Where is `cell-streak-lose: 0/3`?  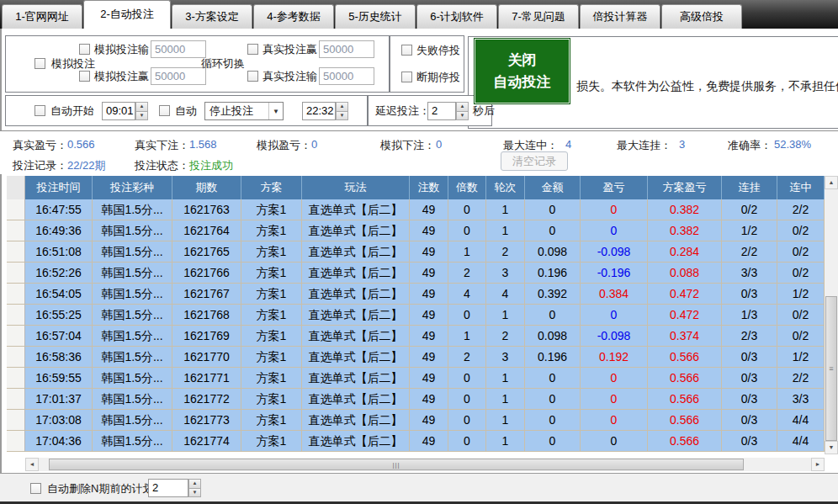
cell-streak-lose: 0/3 is located at coordinates (750, 357).